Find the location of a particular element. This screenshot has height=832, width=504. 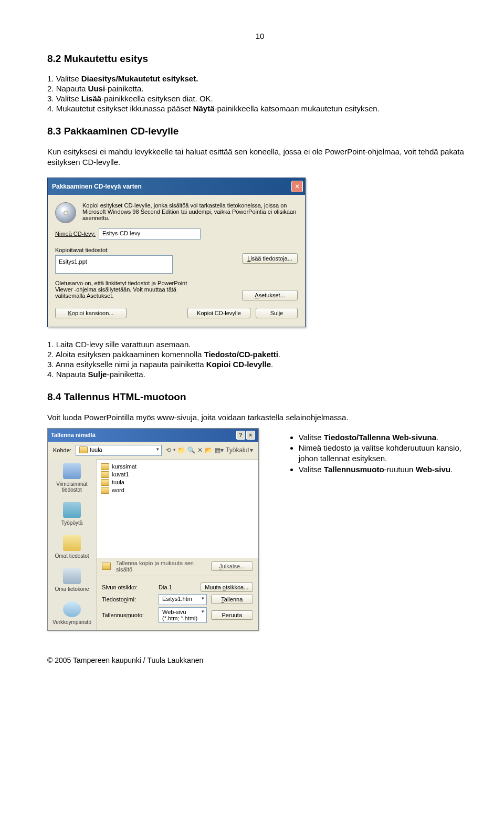

back-icon: ⟲ is located at coordinates (169, 450).